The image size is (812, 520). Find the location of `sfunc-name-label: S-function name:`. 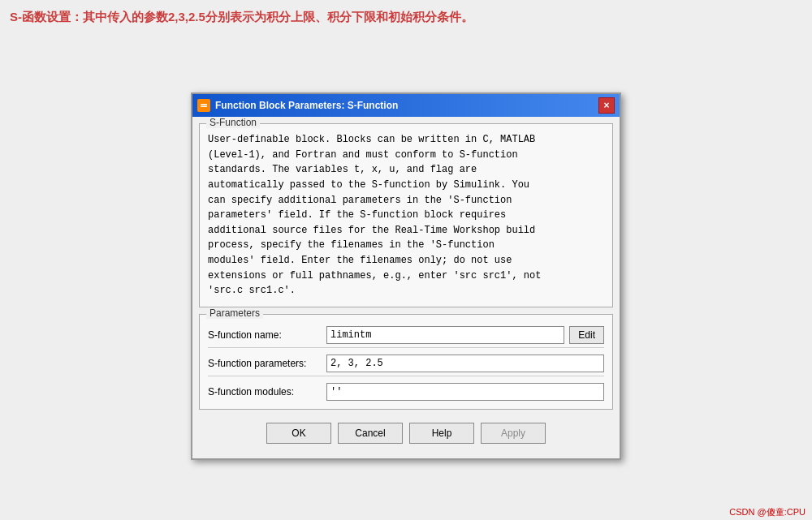

sfunc-name-label: S-function name: is located at coordinates (265, 335).